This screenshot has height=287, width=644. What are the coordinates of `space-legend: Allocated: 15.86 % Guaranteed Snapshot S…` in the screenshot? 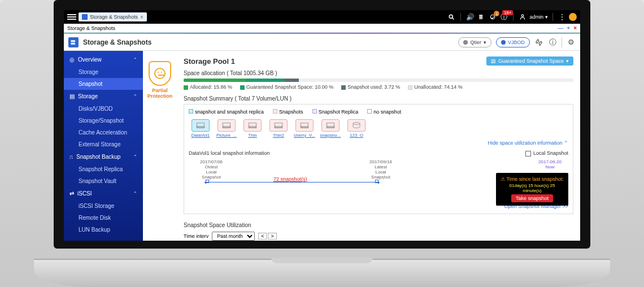 It's located at (378, 87).